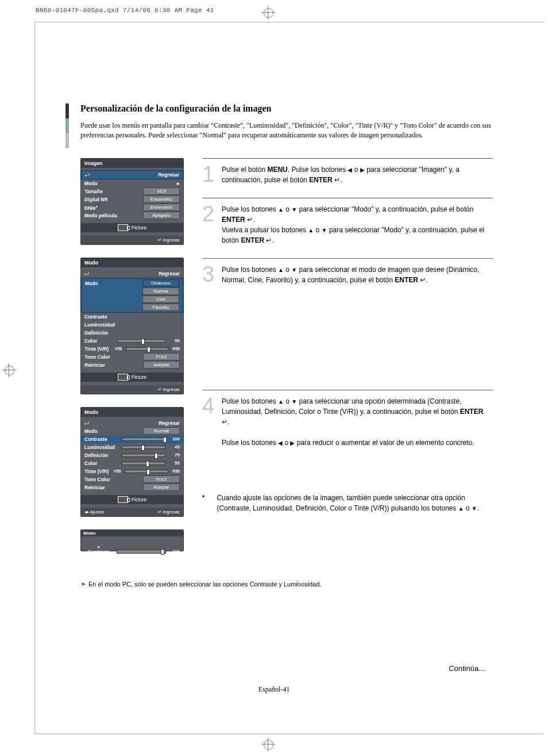 The height and width of the screenshot is (756, 548). Describe the element at coordinates (100, 325) in the screenshot. I see `osd-item: Luminosidad` at that location.